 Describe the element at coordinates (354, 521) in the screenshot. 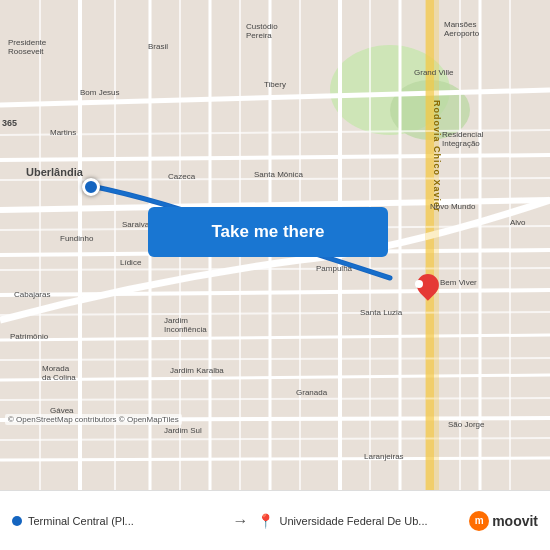

I see `to-label: Universidade Federal De Ub...` at that location.